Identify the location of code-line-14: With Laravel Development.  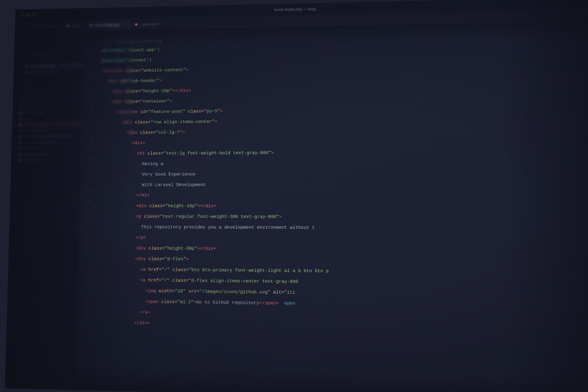
(344, 184).